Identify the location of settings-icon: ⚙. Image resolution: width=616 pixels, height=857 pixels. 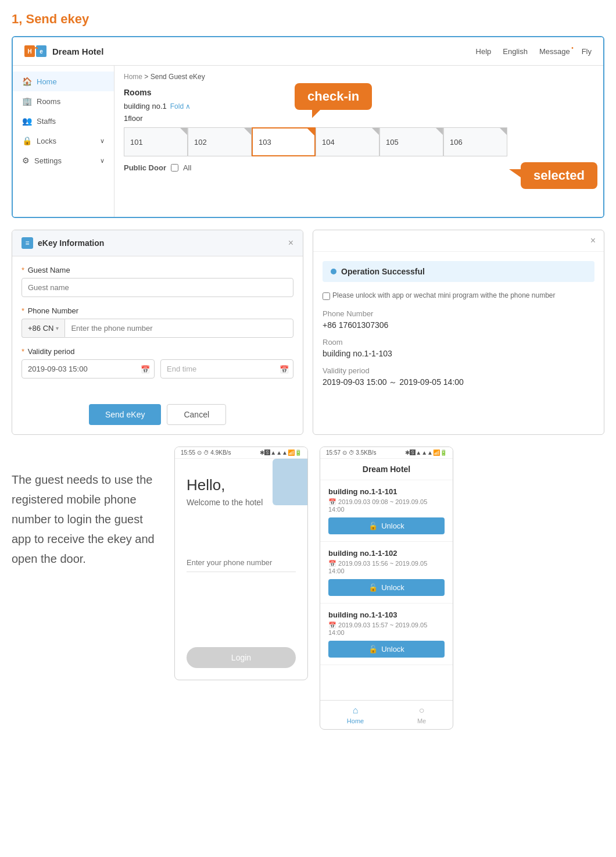
(26, 160).